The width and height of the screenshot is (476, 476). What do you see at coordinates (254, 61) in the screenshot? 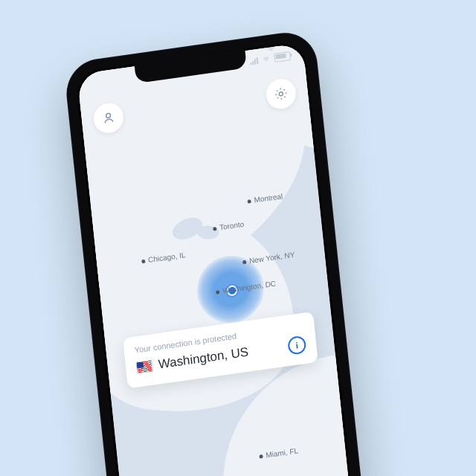
I see `cellular-icon` at bounding box center [254, 61].